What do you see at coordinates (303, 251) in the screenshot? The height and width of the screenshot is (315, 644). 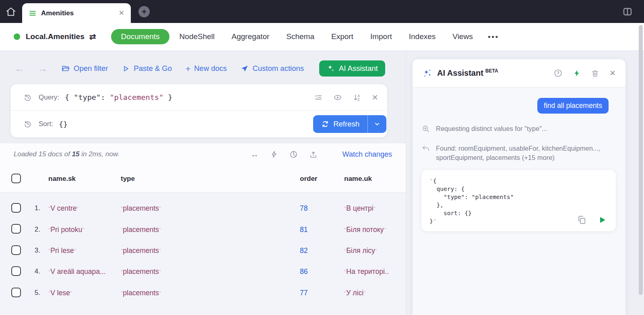 I see `cell-order: 82` at bounding box center [303, 251].